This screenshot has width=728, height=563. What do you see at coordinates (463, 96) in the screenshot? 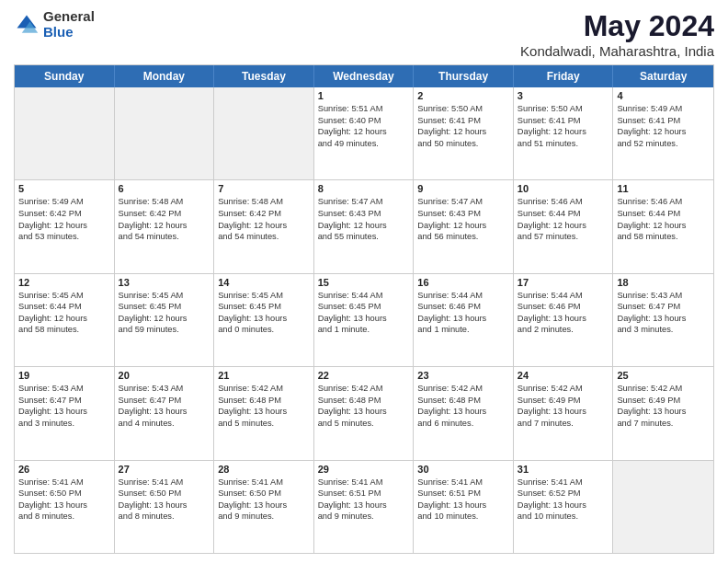
I see `day-number: 2` at bounding box center [463, 96].